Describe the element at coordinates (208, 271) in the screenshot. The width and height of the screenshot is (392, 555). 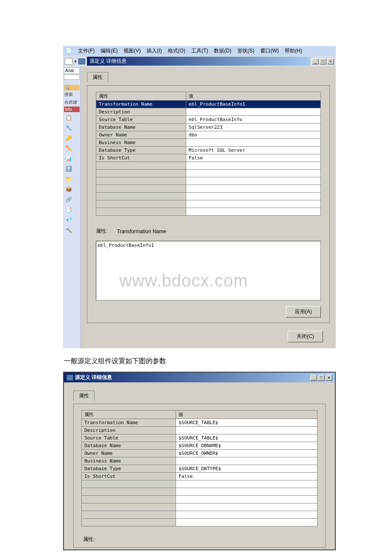
I see `property-edit-input` at that location.